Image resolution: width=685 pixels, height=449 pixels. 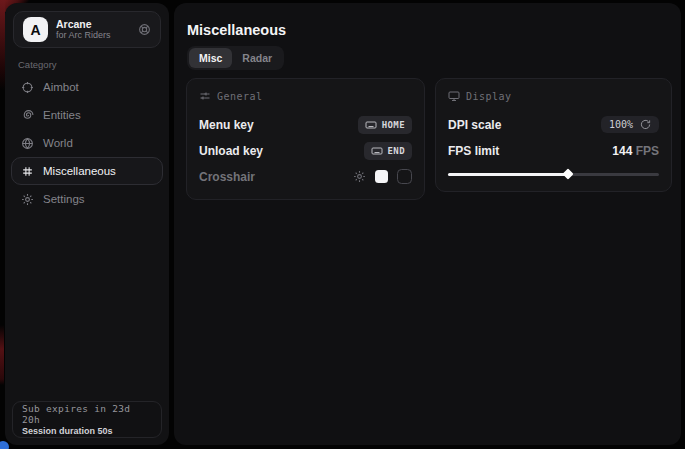 What do you see at coordinates (87, 420) in the screenshot?
I see `subscription-info-box: Sub expires in 23d 20h Session duration …` at bounding box center [87, 420].